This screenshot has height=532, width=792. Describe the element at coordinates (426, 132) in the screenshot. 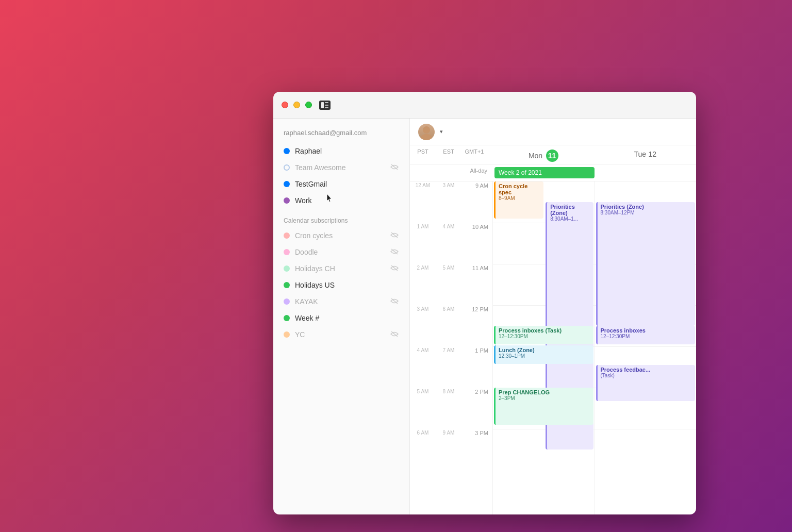

I see `avatar` at that location.